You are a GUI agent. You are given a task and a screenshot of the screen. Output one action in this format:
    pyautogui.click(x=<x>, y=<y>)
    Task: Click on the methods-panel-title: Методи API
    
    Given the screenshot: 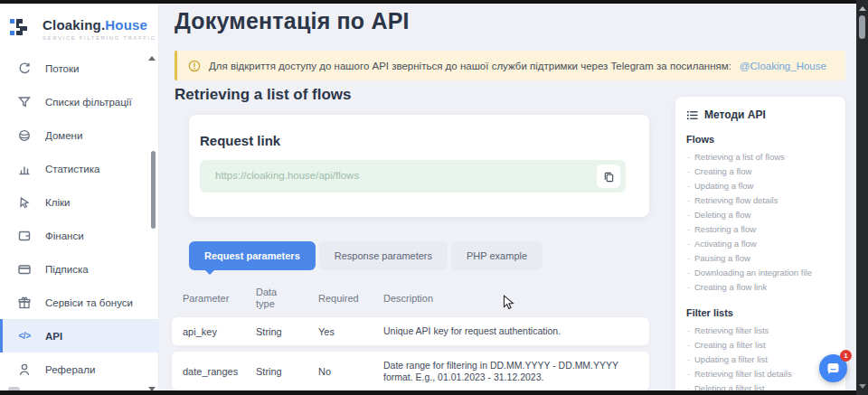 What is the action you would take?
    pyautogui.click(x=735, y=115)
    